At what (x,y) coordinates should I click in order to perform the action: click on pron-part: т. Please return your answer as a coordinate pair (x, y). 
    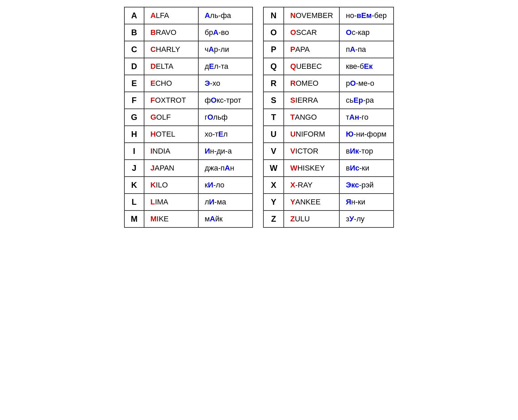
    Looking at the image, I should click on (347, 117).